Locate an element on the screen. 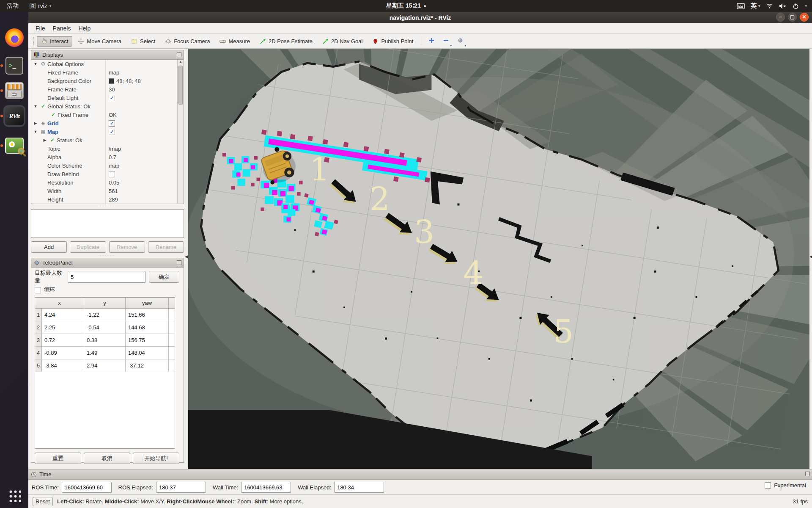 The width and height of the screenshot is (812, 508). goal-row-1: 14.24-1.22151.66 is located at coordinates (105, 315).